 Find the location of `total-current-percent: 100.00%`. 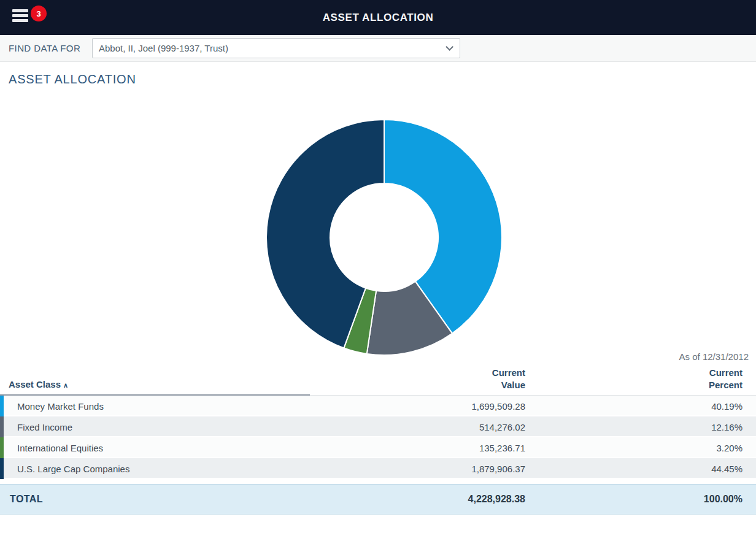

total-current-percent: 100.00% is located at coordinates (641, 499).